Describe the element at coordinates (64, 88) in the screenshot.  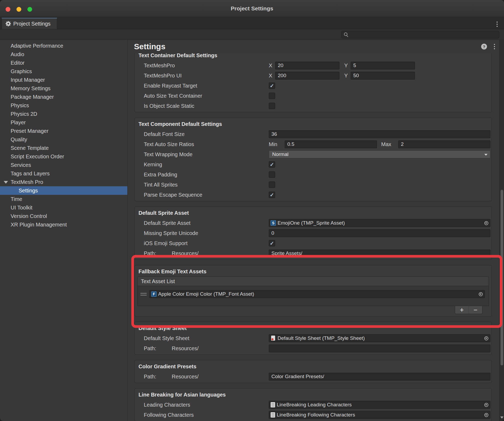
I see `sidebar-item-memory-settings: Memory Settings` at that location.